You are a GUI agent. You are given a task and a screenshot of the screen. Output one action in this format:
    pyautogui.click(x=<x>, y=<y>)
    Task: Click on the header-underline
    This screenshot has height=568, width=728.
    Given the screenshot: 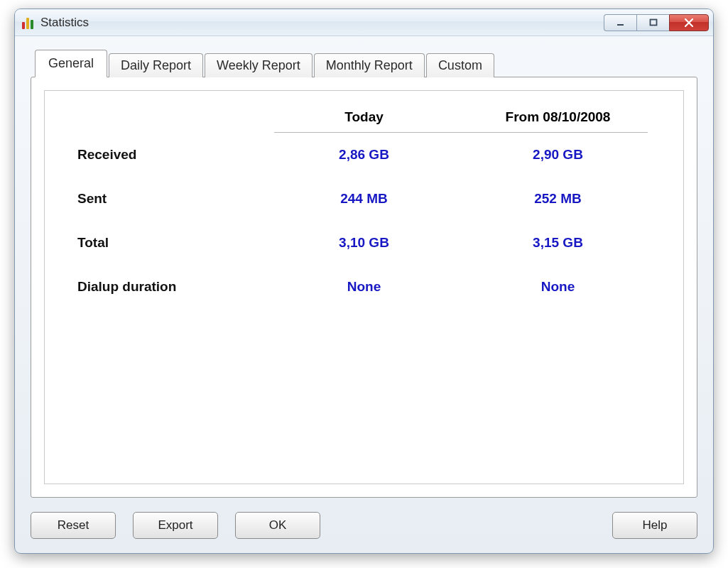 What is the action you would take?
    pyautogui.click(x=364, y=132)
    